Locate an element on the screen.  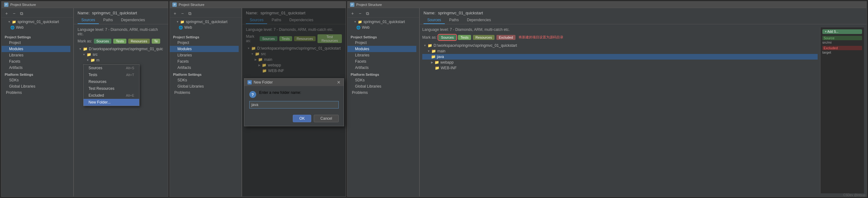
menu-resources-1: Resources is located at coordinates (111, 82).